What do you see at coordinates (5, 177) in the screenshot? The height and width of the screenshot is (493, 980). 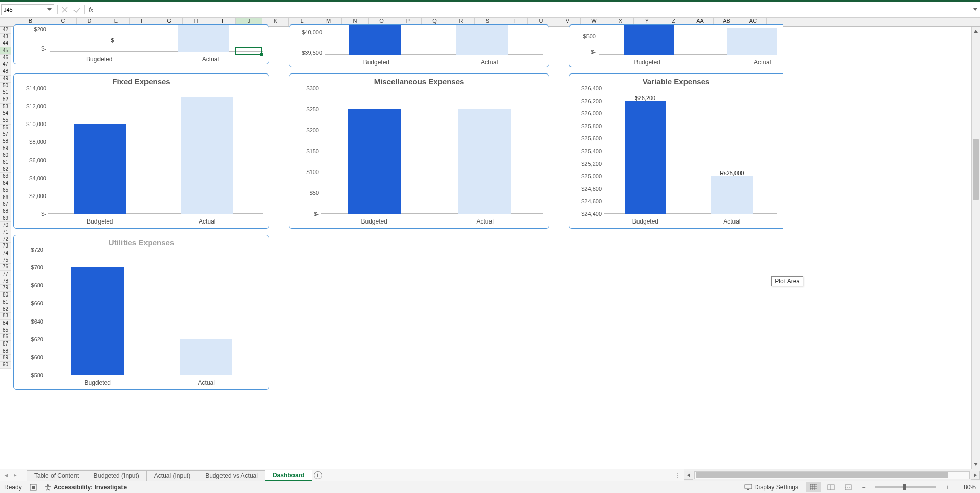 I see `row-header: 63` at bounding box center [5, 177].